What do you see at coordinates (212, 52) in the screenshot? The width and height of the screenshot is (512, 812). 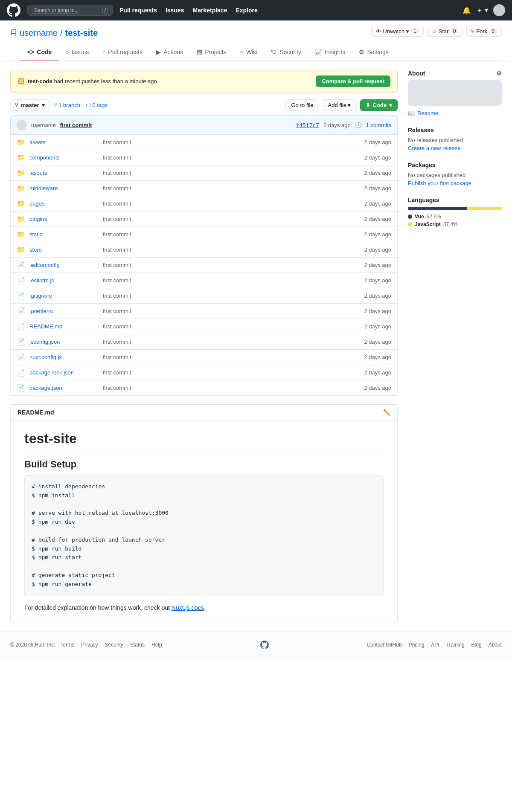 I see `tab-projects: ▦ Projects` at bounding box center [212, 52].